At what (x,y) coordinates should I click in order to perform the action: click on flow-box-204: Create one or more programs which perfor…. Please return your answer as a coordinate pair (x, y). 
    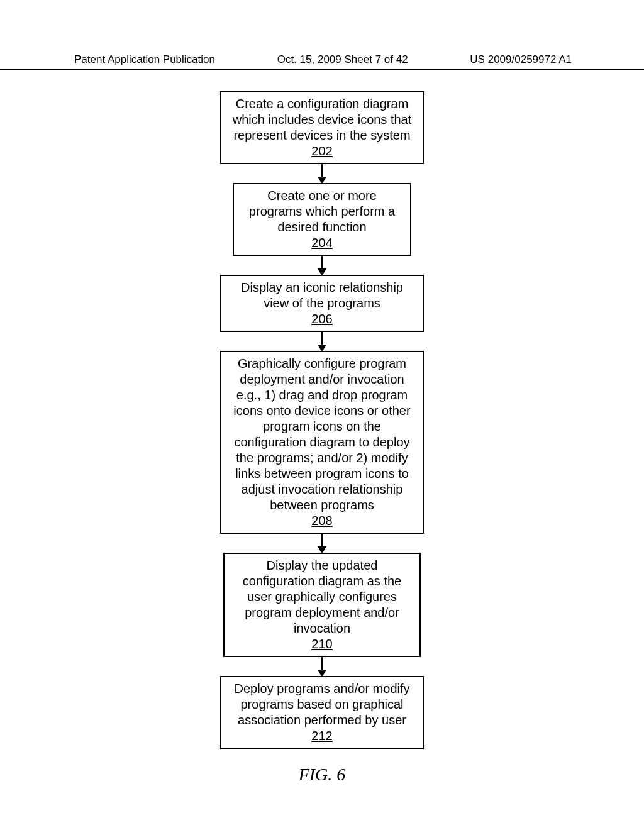
    Looking at the image, I should click on (322, 219).